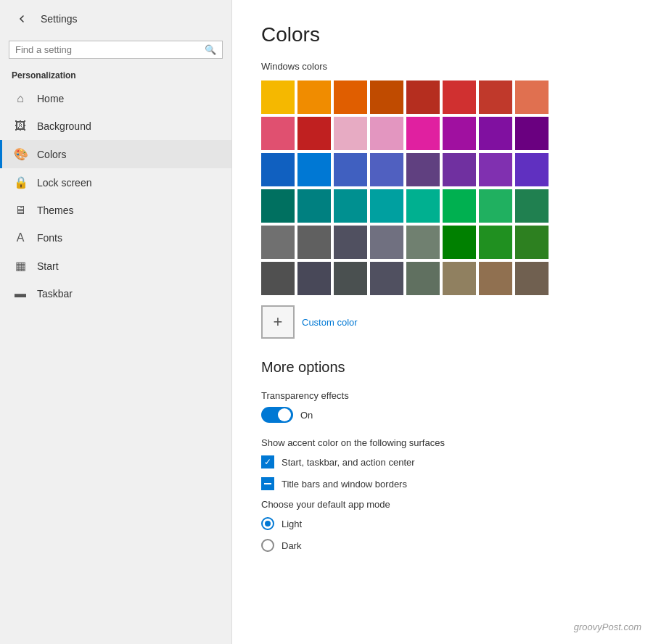 This screenshot has width=653, height=644. I want to click on sidebar-item-label-background: Background, so click(64, 126).